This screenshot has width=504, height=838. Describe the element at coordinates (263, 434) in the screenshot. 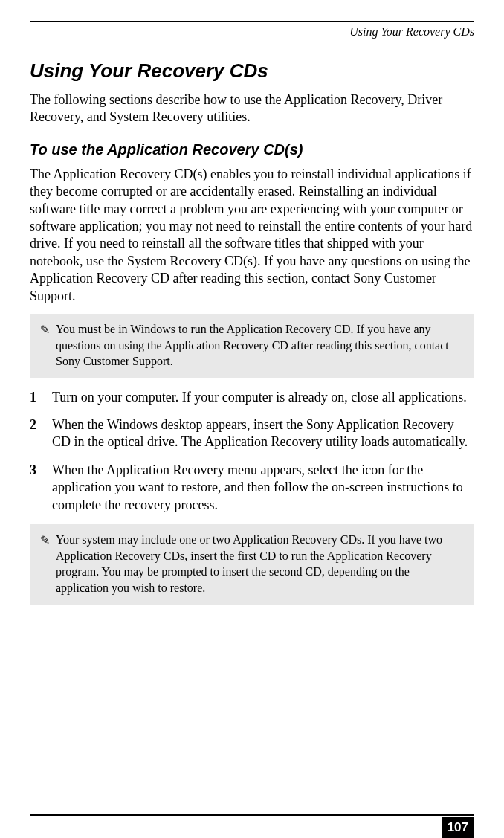

I see `step-text: When the Windows desktop appears, insert…` at that location.